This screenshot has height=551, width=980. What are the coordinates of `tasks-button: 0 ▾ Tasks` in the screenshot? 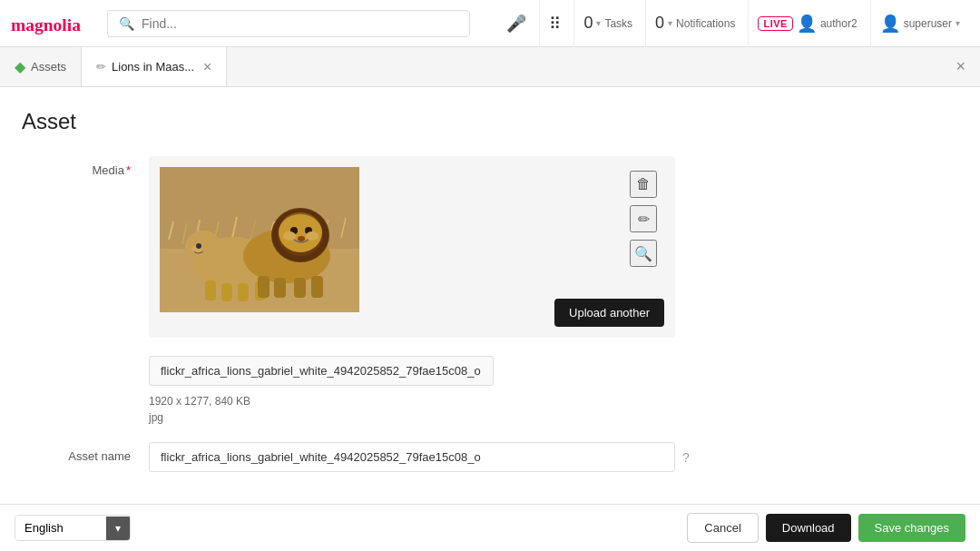 It's located at (608, 24).